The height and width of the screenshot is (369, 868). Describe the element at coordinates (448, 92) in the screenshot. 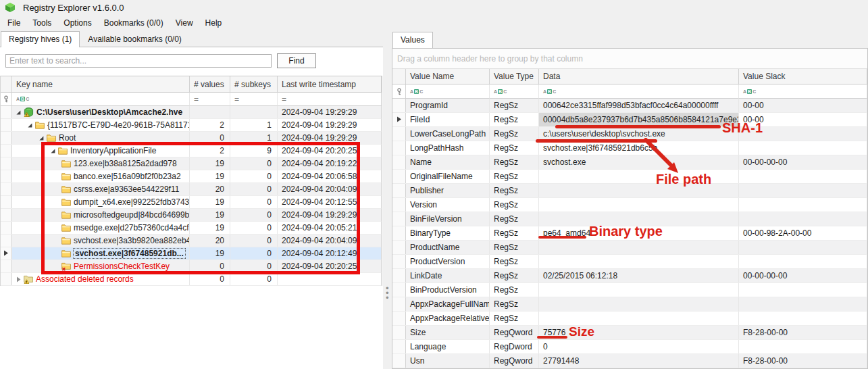

I see `values-filter-name: ABC` at that location.